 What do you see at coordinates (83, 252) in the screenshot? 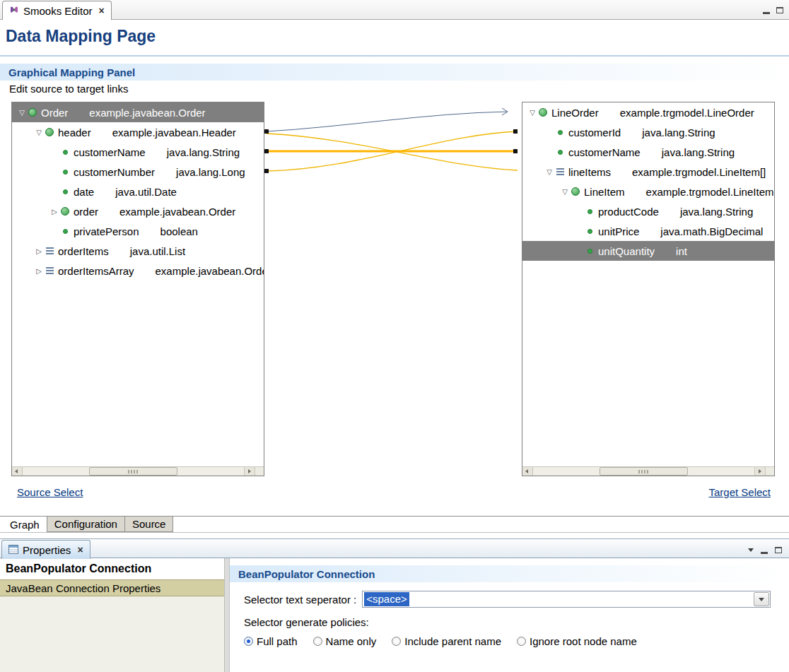
I see `node-name: orderItems` at bounding box center [83, 252].